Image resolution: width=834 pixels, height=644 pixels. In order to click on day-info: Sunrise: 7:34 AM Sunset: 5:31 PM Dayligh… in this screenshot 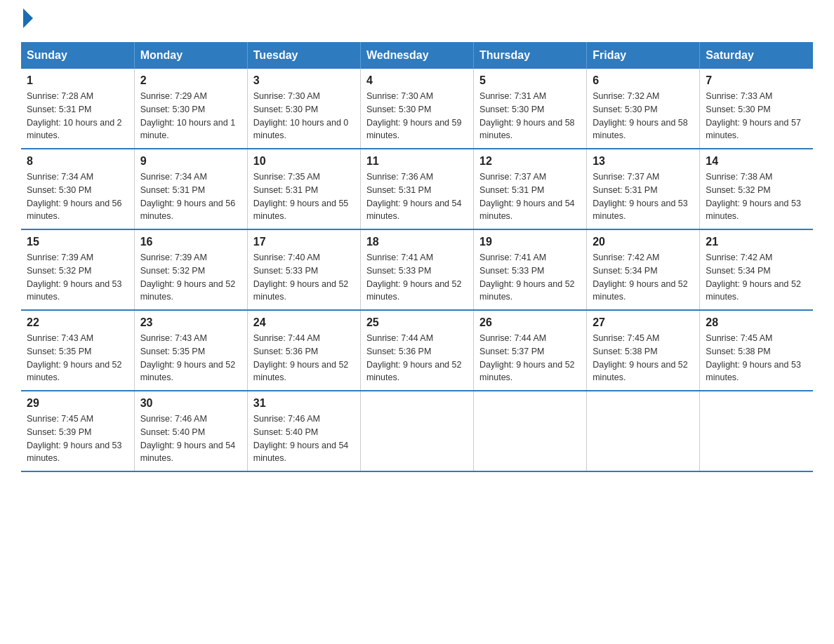, I will do `click(191, 196)`.